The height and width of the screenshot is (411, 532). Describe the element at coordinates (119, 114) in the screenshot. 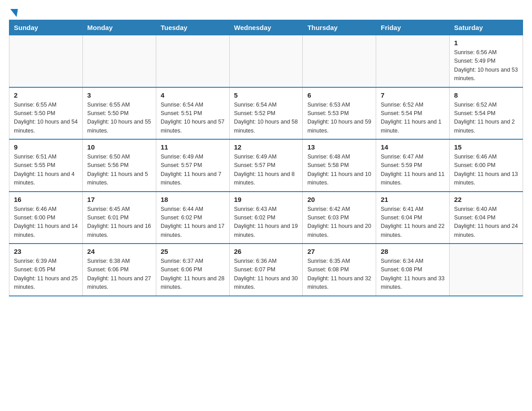

I see `calendar-cell: 3Sunrise: 6:55 AMSunset: 5:50 PMDaylight…` at that location.